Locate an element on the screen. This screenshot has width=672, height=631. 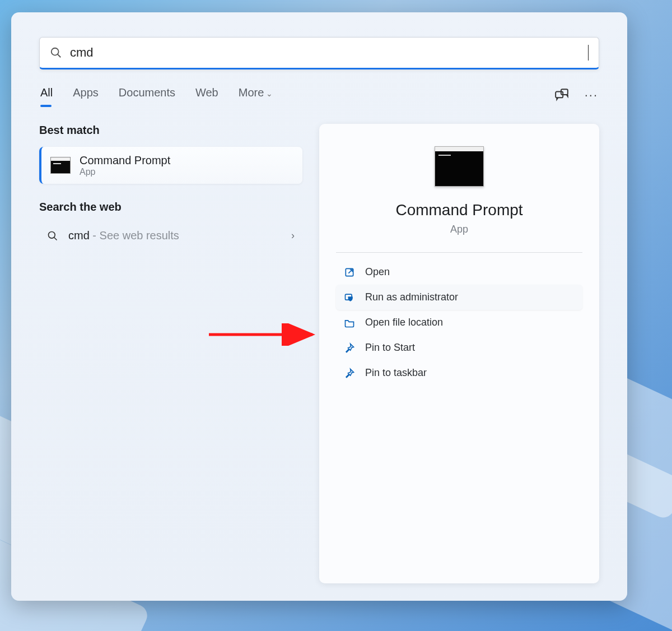
result-subtitle: App is located at coordinates (125, 172).